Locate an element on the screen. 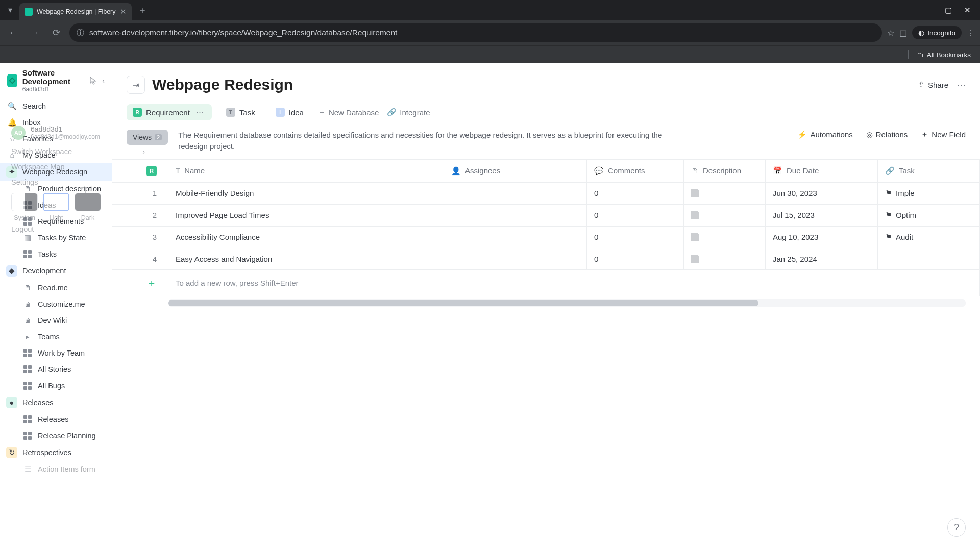 Image resolution: width=980 pixels, height=551 pixels. sidebar-item-ideas: Ideas is located at coordinates (56, 205).